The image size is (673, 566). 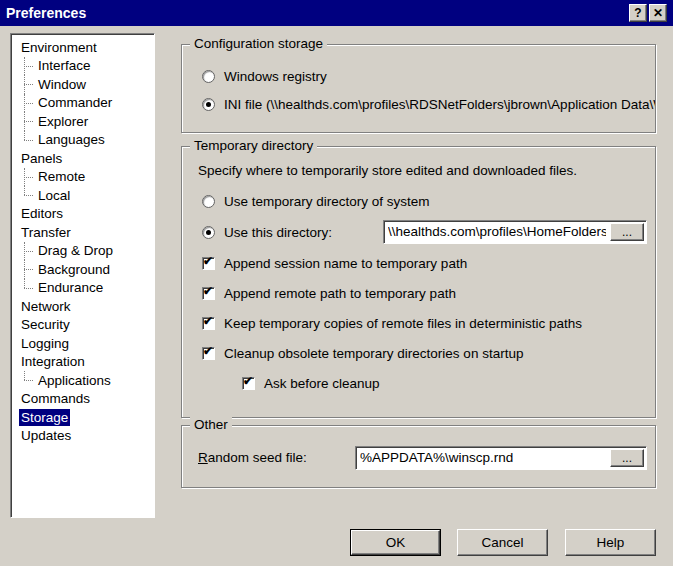 What do you see at coordinates (82, 306) in the screenshot?
I see `sidebar-item-network: Network` at bounding box center [82, 306].